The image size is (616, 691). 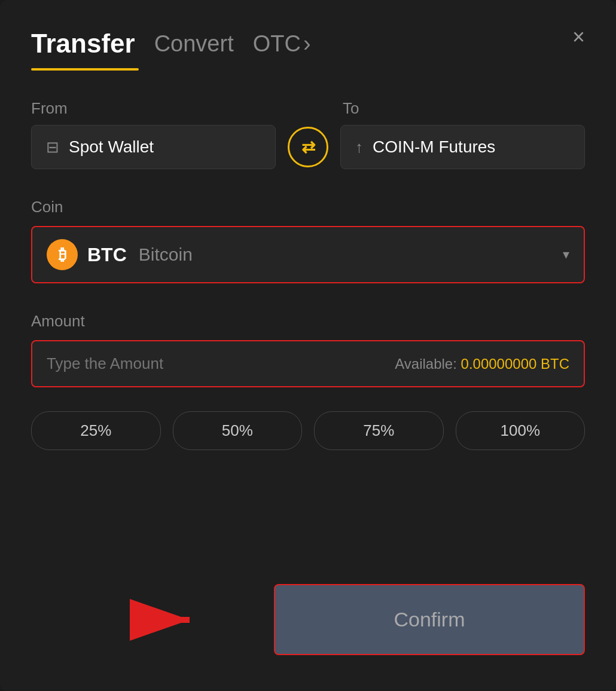 I want to click on from-wallet-box: ⊟ Spot Wallet, so click(x=153, y=147).